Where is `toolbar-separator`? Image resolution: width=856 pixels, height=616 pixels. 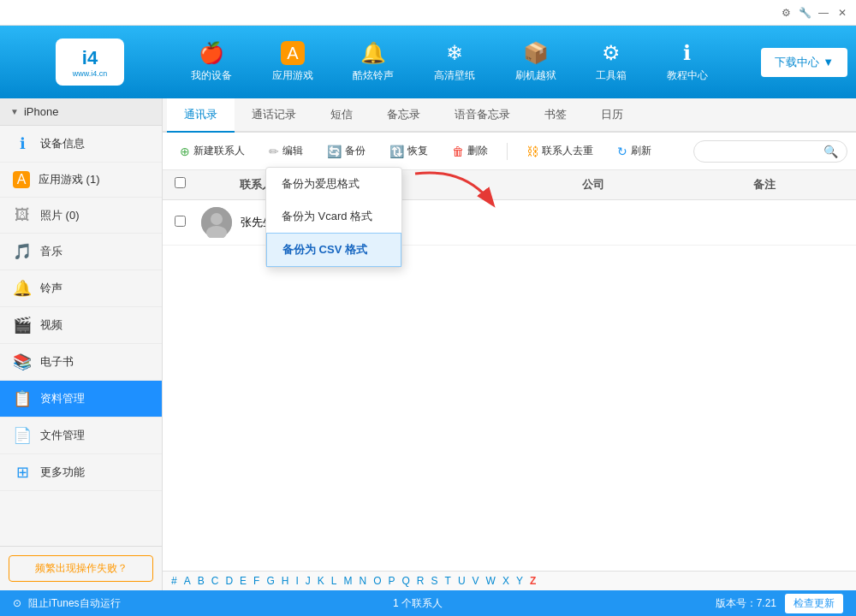
toolbar-separator is located at coordinates (507, 151).